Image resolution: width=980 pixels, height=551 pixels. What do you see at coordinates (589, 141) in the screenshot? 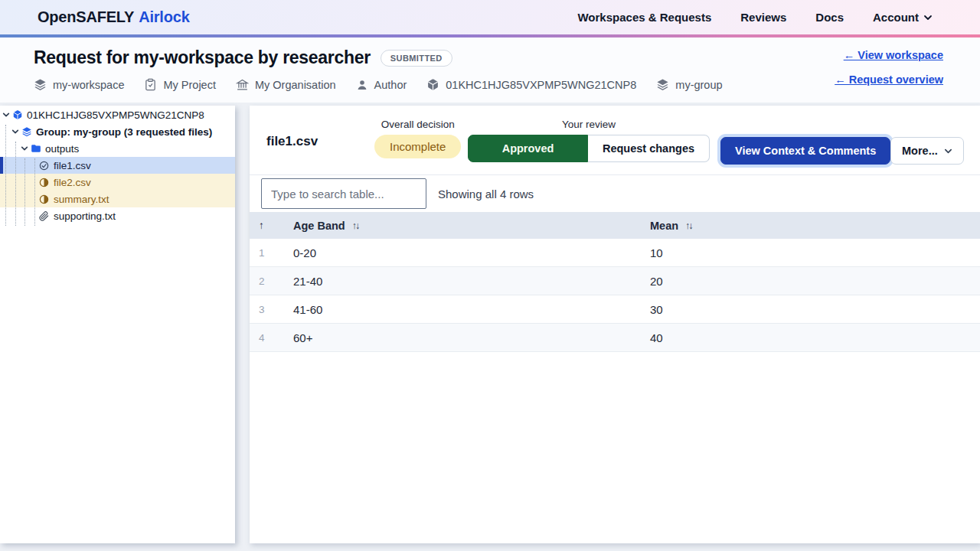
I see `your-review-group: Your review Approved Request changes` at bounding box center [589, 141].